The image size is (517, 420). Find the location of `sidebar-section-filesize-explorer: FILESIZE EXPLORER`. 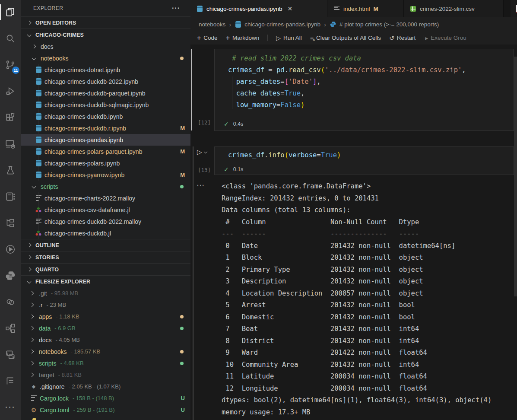

sidebar-section-filesize-explorer: FILESIZE EXPLORER is located at coordinates (105, 281).